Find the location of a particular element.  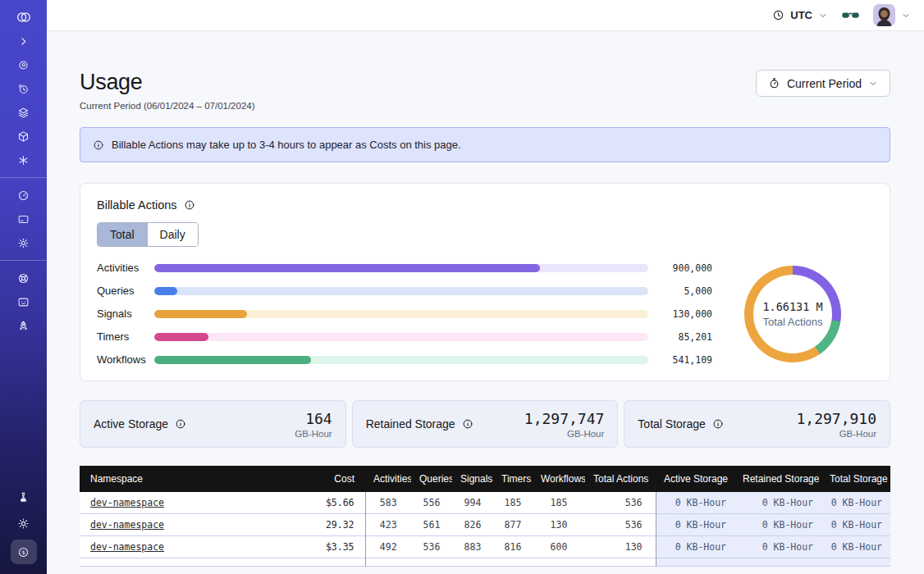

total-actions-donut: 1.66131 M Total Actions is located at coordinates (793, 314).